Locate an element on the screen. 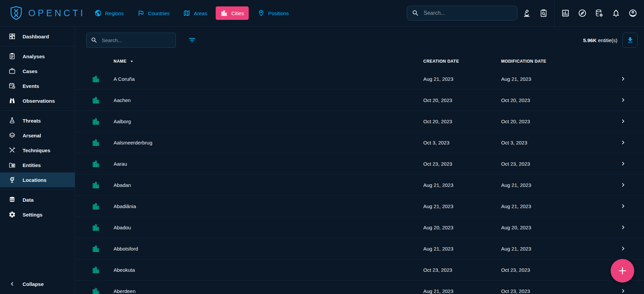 The width and height of the screenshot is (644, 294). globe-stand-icon is located at coordinates (12, 180).